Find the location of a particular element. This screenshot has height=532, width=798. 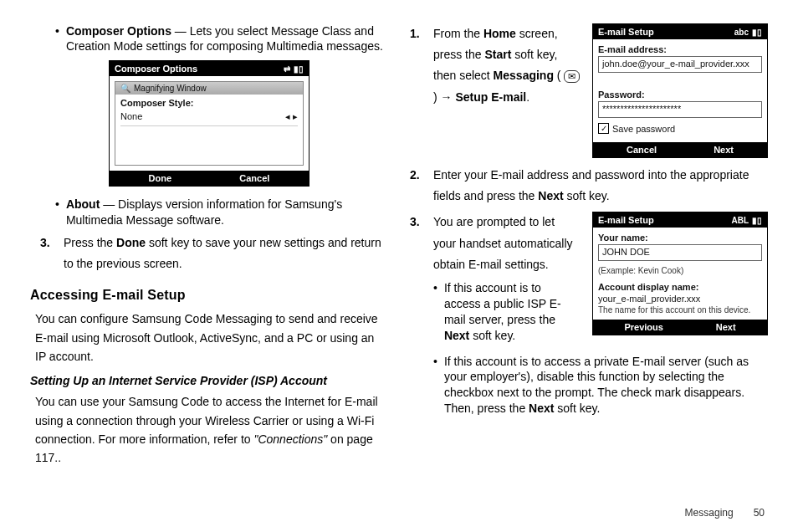

footer-page-number: 50 is located at coordinates (760, 513).